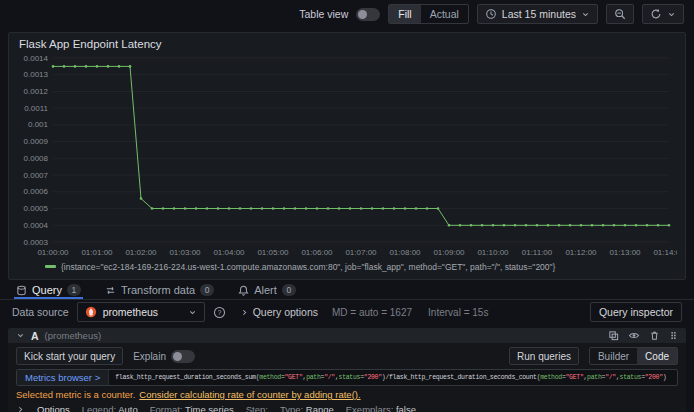  Describe the element at coordinates (142, 312) in the screenshot. I see `datasource-name: prometheus` at that location.